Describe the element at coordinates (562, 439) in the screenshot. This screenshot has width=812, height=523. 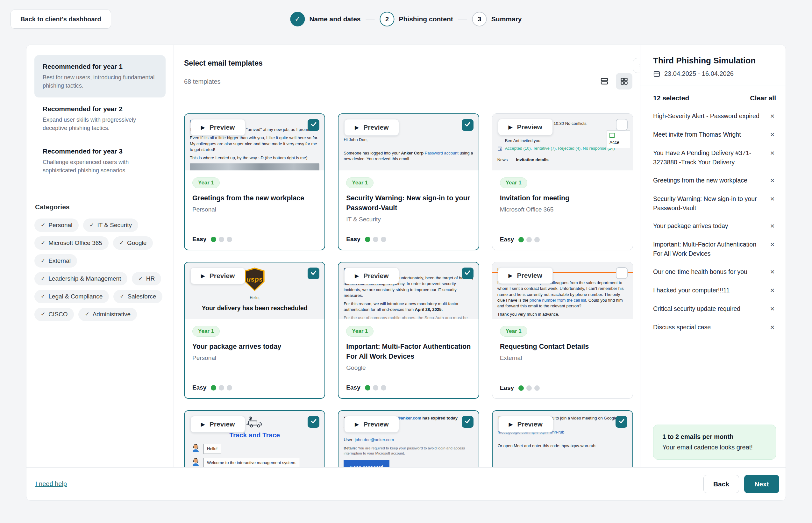
I see `template-card: Thomas Wright has invited you to join a …` at that location.